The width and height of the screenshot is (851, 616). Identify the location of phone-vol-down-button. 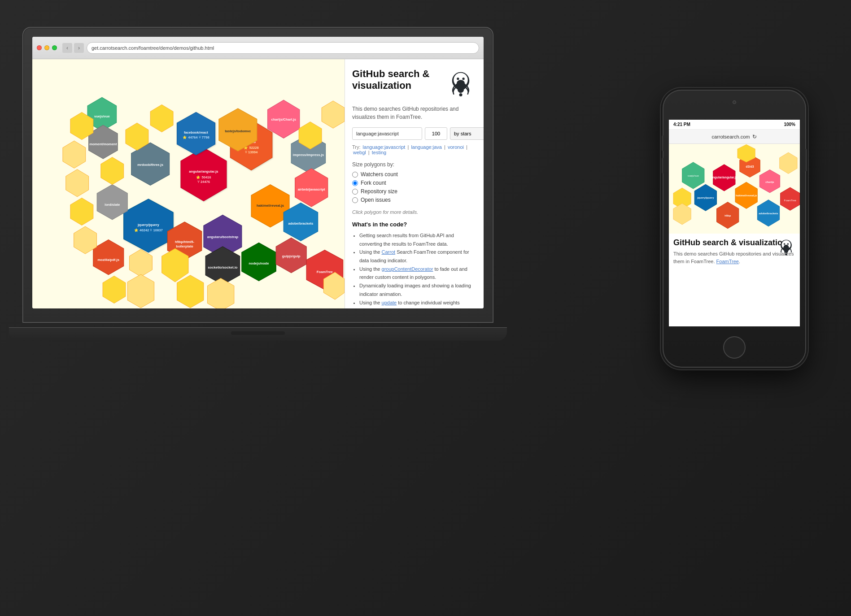
(663, 166).